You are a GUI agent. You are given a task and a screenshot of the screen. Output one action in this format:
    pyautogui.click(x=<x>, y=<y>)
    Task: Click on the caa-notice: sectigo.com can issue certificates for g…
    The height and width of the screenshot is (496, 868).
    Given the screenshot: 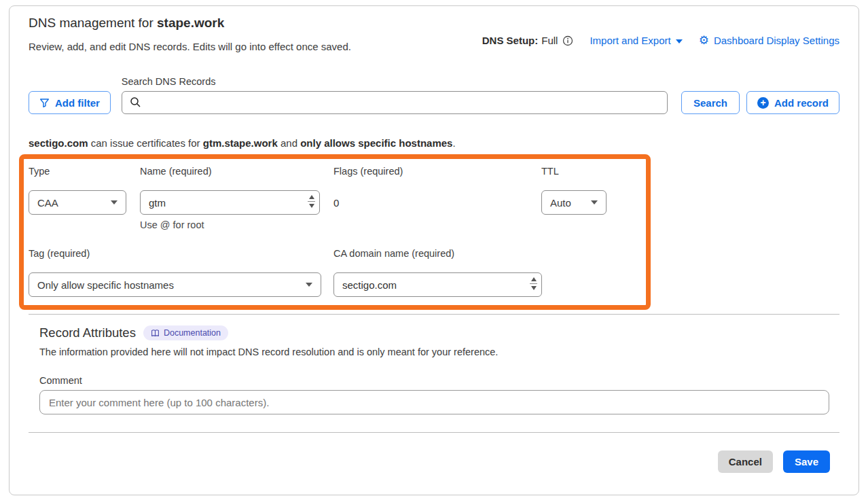 What is the action you would take?
    pyautogui.click(x=434, y=143)
    